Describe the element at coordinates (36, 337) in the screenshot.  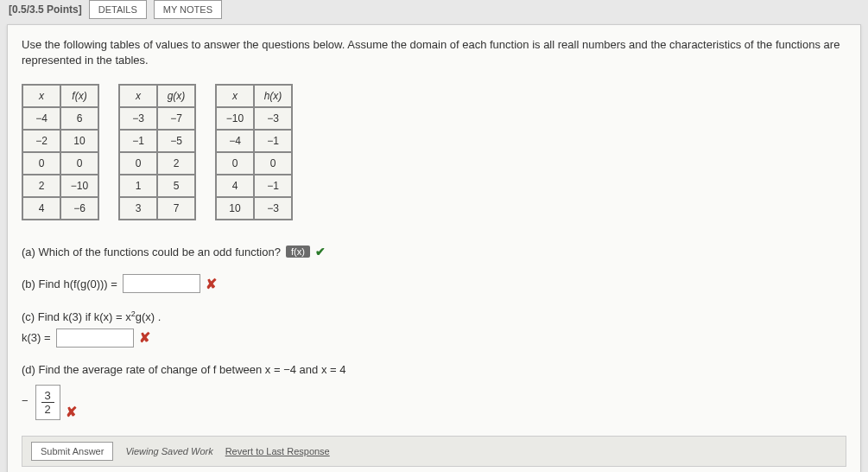
I see `k3-label: k(3) =` at that location.